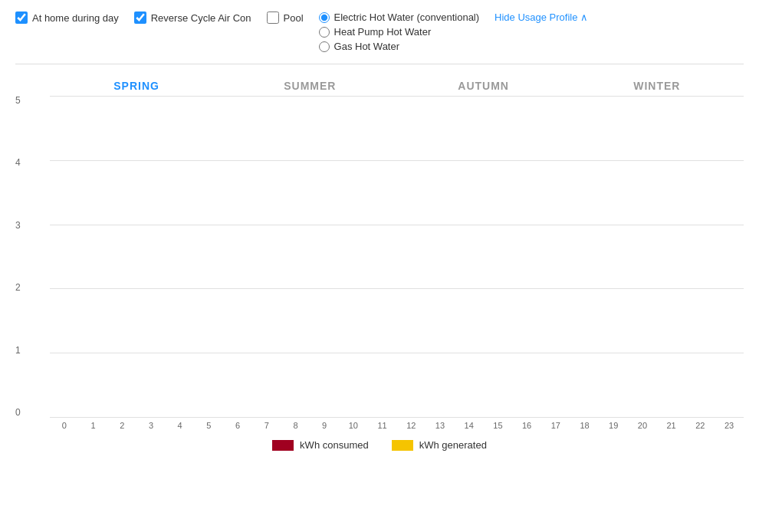 This screenshot has width=759, height=532. I want to click on season-label-spring: SPRING, so click(136, 86).